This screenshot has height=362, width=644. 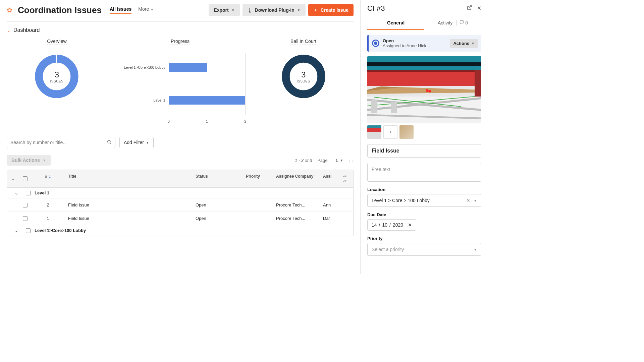 What do you see at coordinates (258, 179) in the screenshot?
I see `col-priority: Priority` at bounding box center [258, 179].